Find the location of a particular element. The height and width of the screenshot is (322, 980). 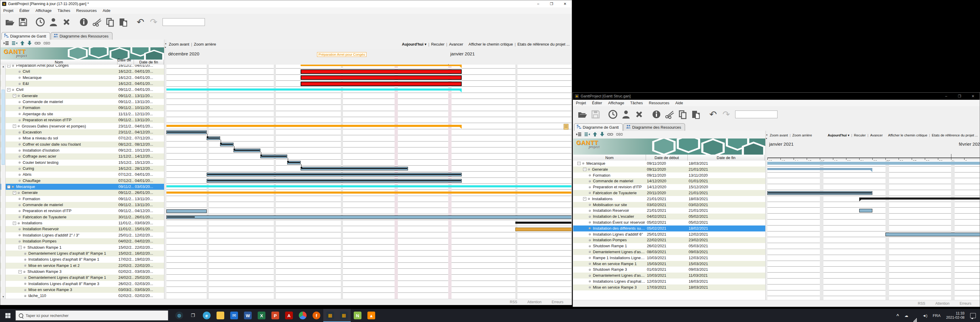

status-erreurs: Erreurs is located at coordinates (966, 303).